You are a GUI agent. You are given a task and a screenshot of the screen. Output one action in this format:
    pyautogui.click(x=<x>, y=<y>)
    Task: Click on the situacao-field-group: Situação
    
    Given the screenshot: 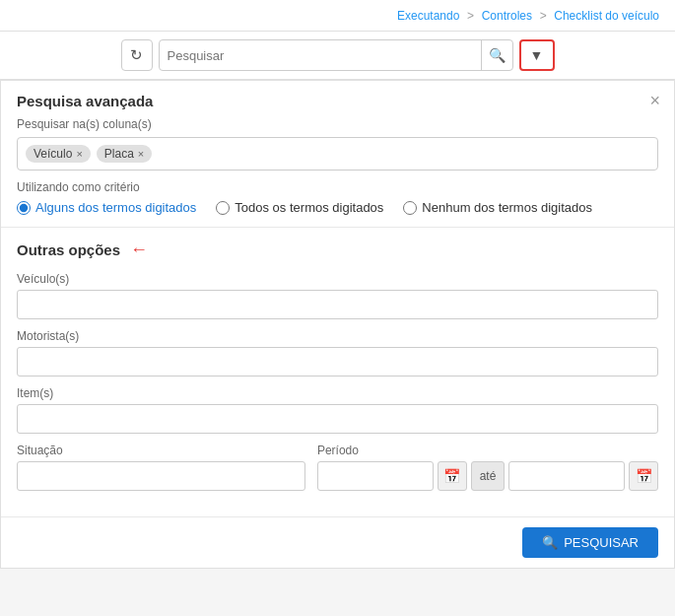 What is the action you would take?
    pyautogui.click(x=162, y=467)
    